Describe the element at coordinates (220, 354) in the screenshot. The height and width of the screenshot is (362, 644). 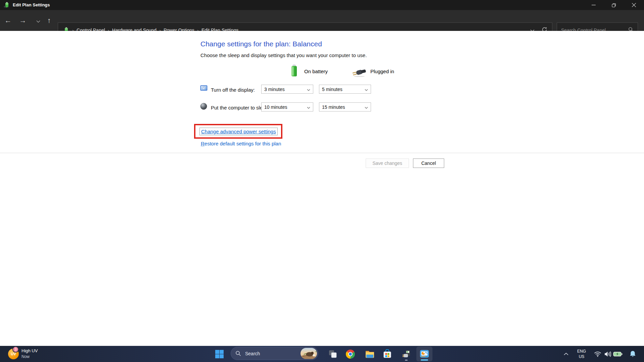
I see `windows-logo-icon` at that location.